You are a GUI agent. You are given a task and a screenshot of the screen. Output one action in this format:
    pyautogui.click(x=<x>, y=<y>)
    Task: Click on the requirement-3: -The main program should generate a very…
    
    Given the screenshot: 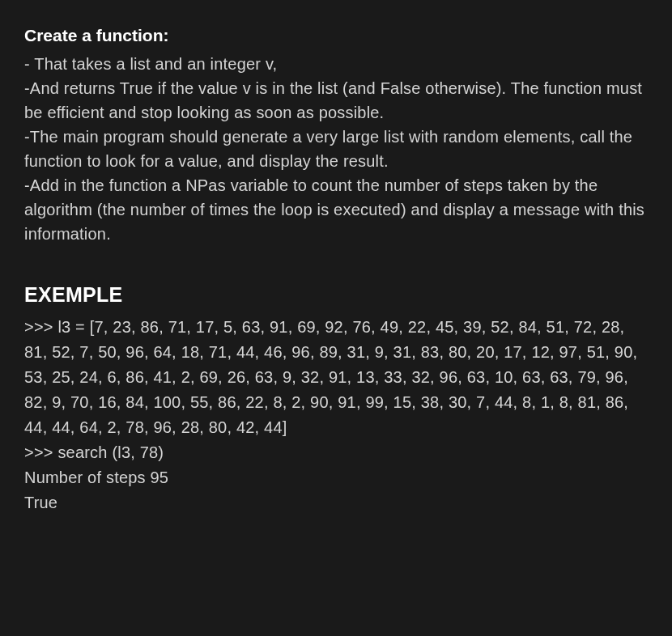 What is the action you would take?
    pyautogui.click(x=336, y=149)
    